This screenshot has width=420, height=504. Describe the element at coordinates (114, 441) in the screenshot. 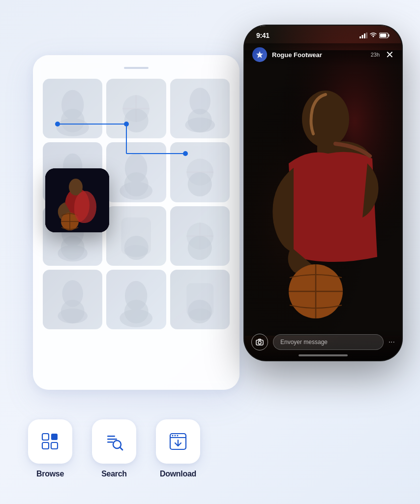

I see `search-icon` at that location.